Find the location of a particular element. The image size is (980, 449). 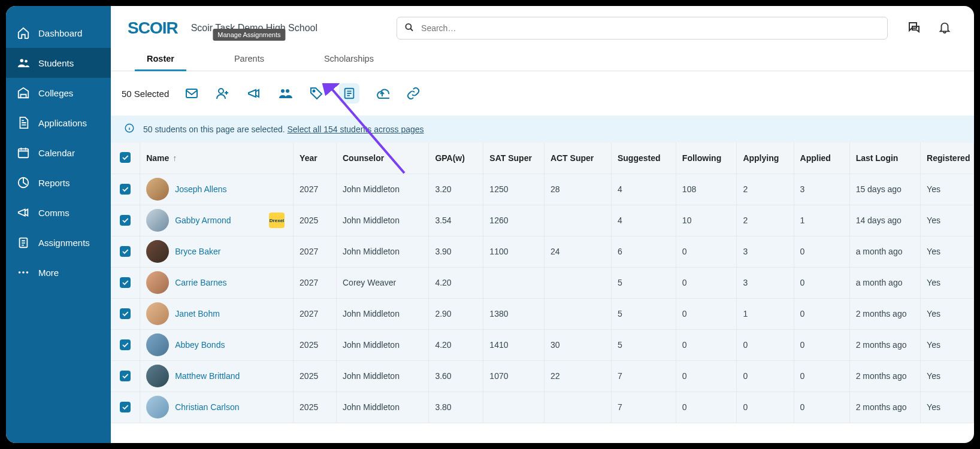

sidebar-item-applications: Applications is located at coordinates (59, 123).